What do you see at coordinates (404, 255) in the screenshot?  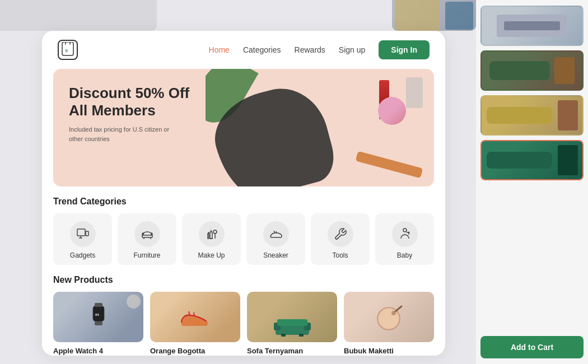 I see `baby-label: Baby` at bounding box center [404, 255].